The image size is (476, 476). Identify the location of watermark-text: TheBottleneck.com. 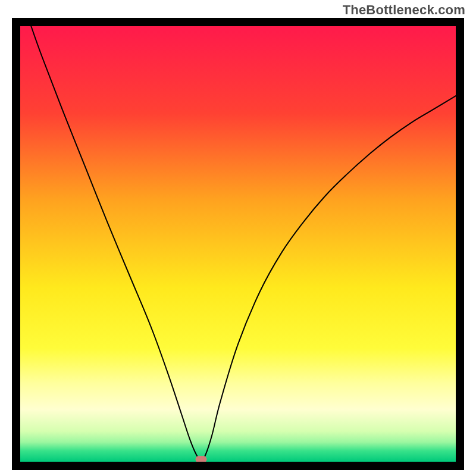
(404, 10).